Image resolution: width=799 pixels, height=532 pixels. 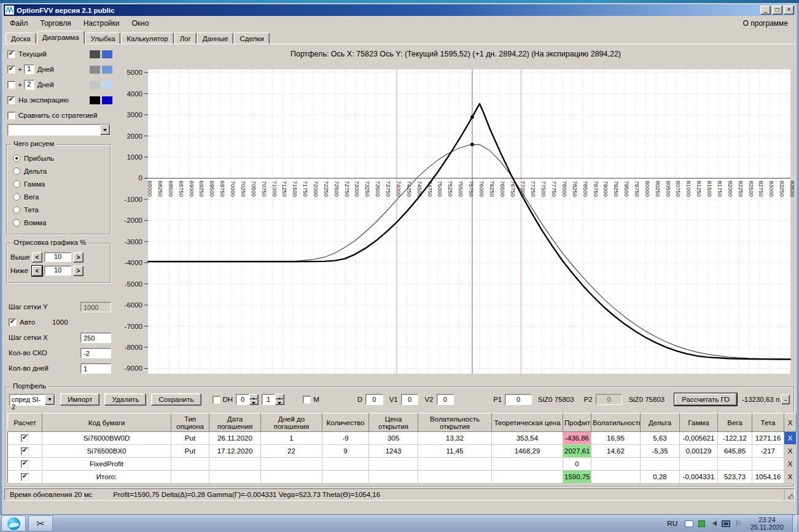 I want to click on col-header-3: Дата погашения, so click(x=235, y=423).